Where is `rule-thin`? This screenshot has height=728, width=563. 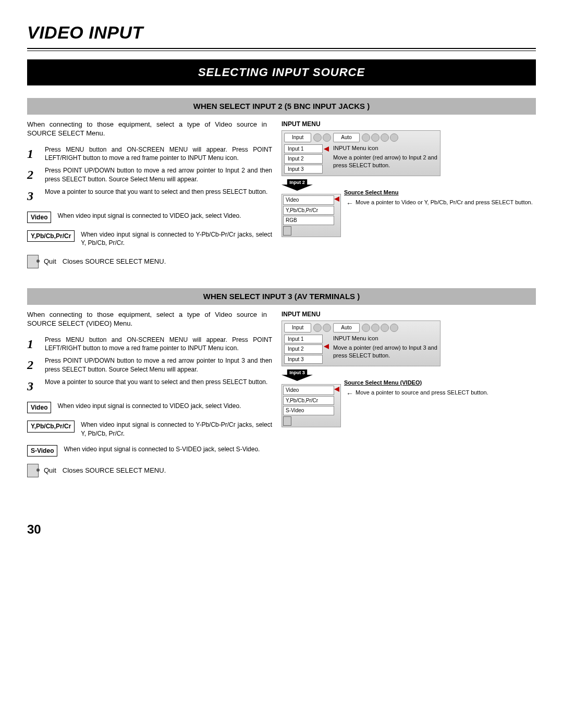
rule-thin is located at coordinates (282, 51).